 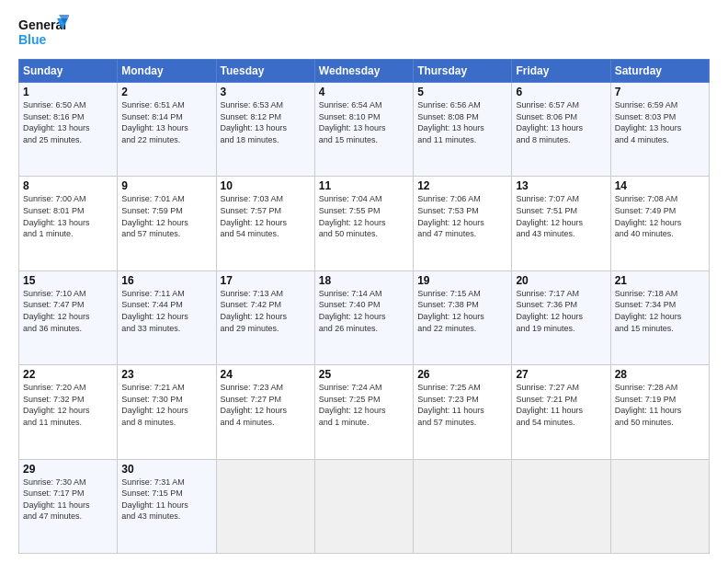 What do you see at coordinates (166, 122) in the screenshot?
I see `day-info: Sunrise: 6:51 AM Sunset: 8:14 PM Dayligh…` at bounding box center [166, 122].